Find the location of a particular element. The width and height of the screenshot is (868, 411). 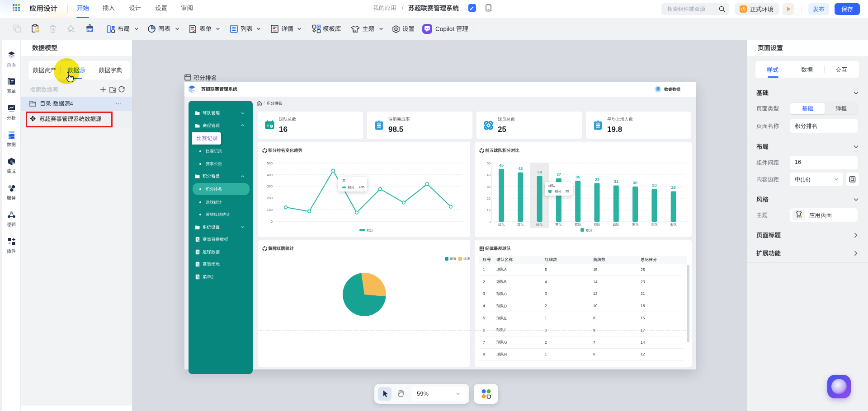

svg-text: 26 is located at coordinates (674, 187).